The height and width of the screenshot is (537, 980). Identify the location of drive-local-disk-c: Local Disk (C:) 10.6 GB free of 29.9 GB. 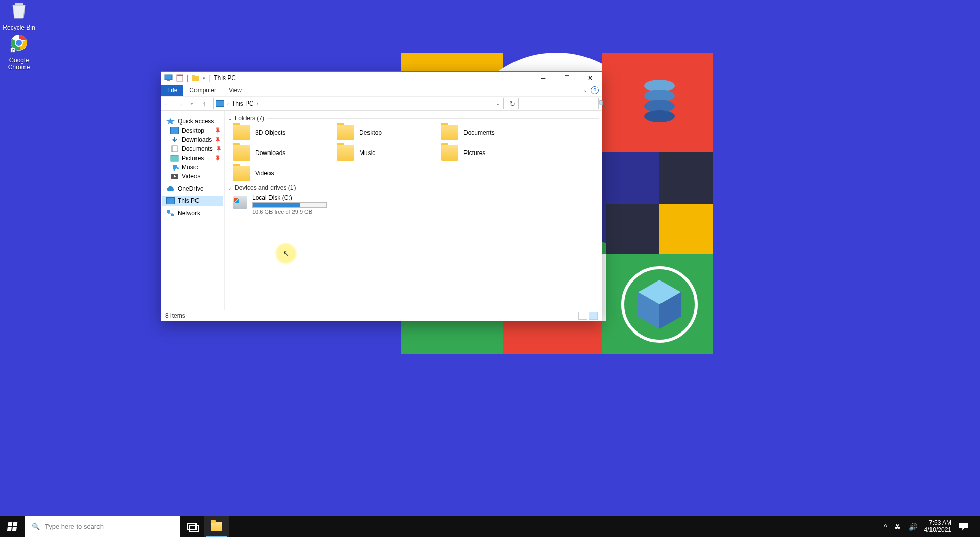
(280, 204).